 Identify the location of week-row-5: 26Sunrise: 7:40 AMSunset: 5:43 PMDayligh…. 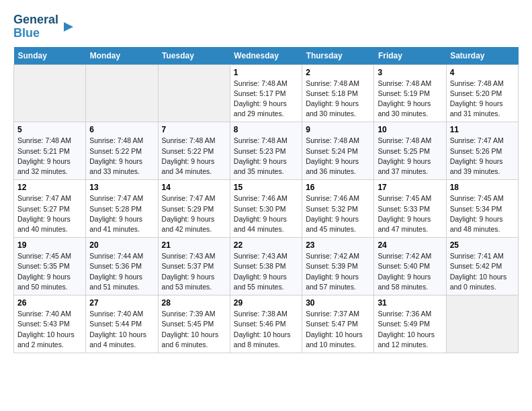
(266, 324).